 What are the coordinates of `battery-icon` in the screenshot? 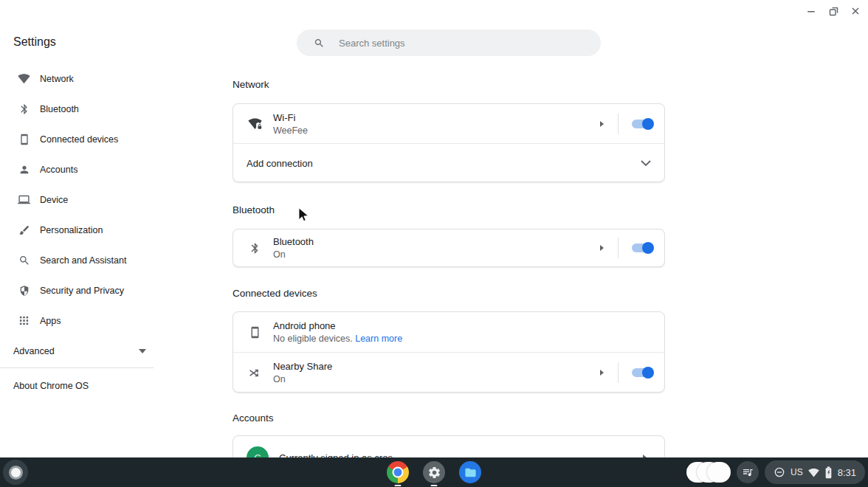 It's located at (828, 472).